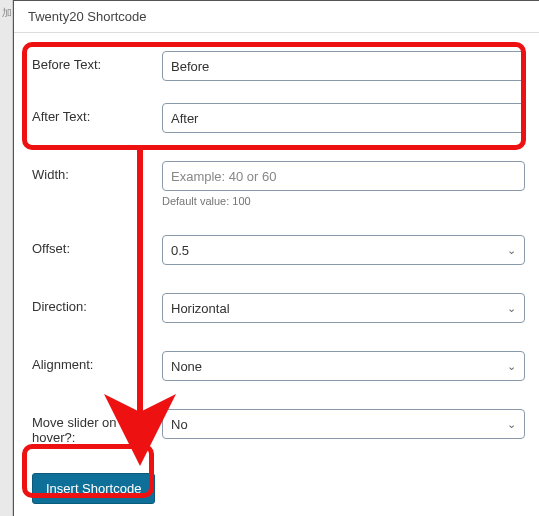 This screenshot has width=539, height=516. I want to click on after-text-input, so click(344, 118).